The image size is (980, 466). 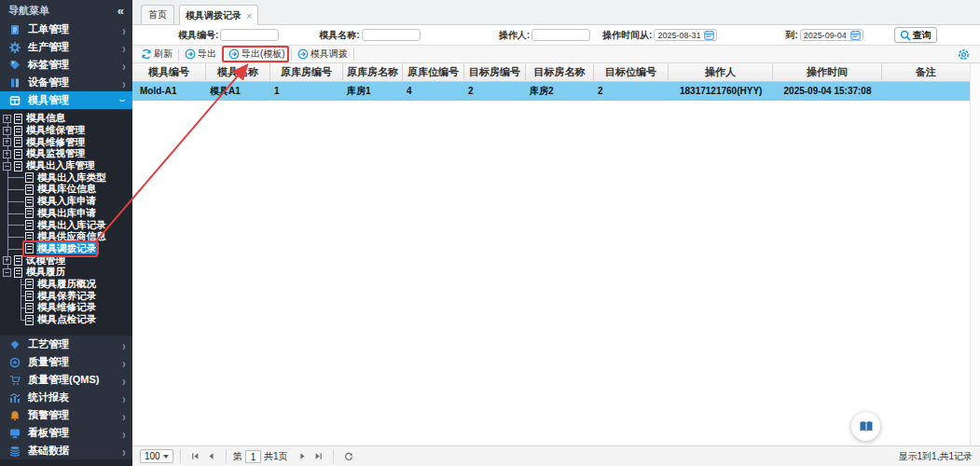 What do you see at coordinates (66, 250) in the screenshot?
I see `tree-item-mold-transfer-records: 模具调拨记录` at bounding box center [66, 250].